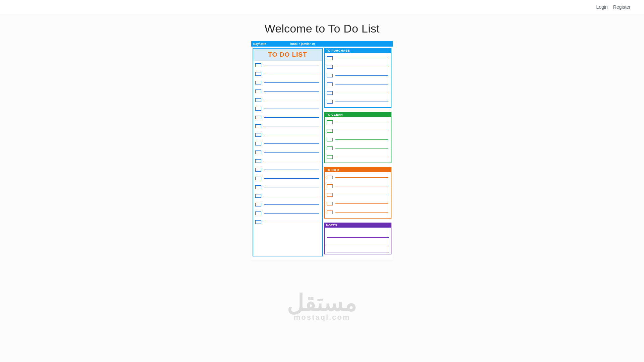 This screenshot has height=362, width=644. I want to click on register-link: Register, so click(622, 7).